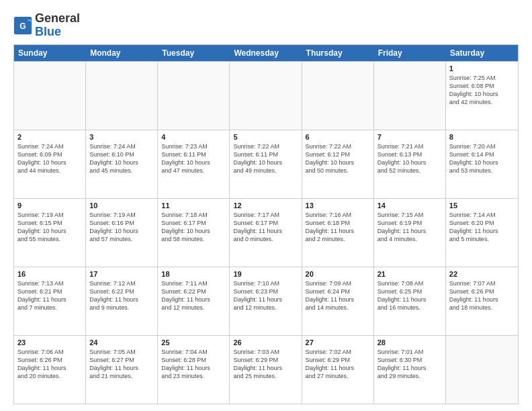 Image resolution: width=532 pixels, height=411 pixels. I want to click on day-number: 2, so click(50, 137).